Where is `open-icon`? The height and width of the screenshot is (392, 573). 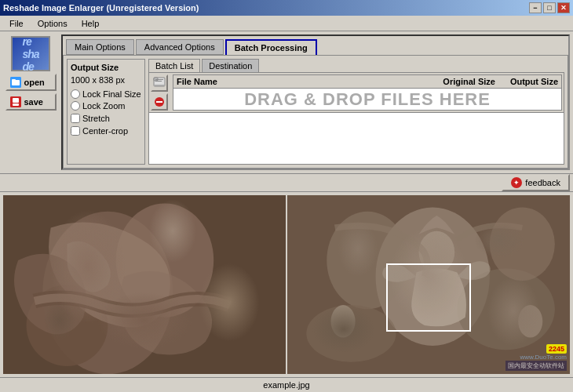
open-icon is located at coordinates (16, 82).